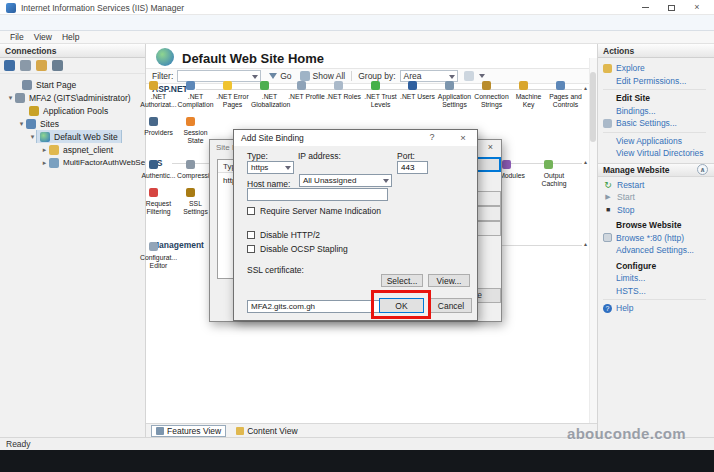  I want to click on view-button: View..., so click(449, 280).